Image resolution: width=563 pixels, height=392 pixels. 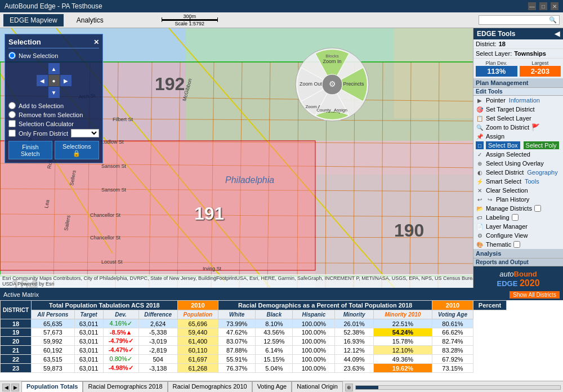 What do you see at coordinates (349, 387) in the screenshot?
I see `add-tab-button: ⊕` at bounding box center [349, 387].